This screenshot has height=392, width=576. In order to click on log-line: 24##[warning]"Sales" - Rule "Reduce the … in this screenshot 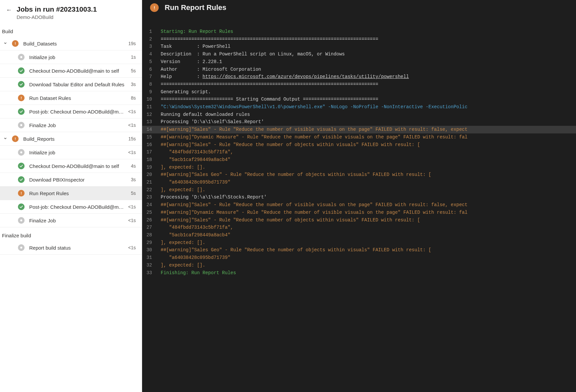, I will do `click(359, 205)`.